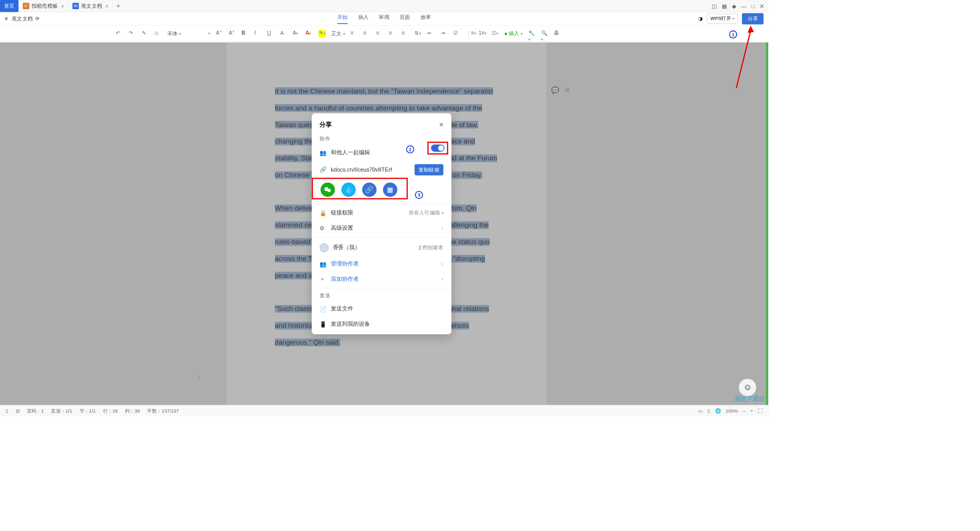 This screenshot has width=980, height=531. What do you see at coordinates (438, 148) in the screenshot?
I see `collab-toggle` at bounding box center [438, 148].